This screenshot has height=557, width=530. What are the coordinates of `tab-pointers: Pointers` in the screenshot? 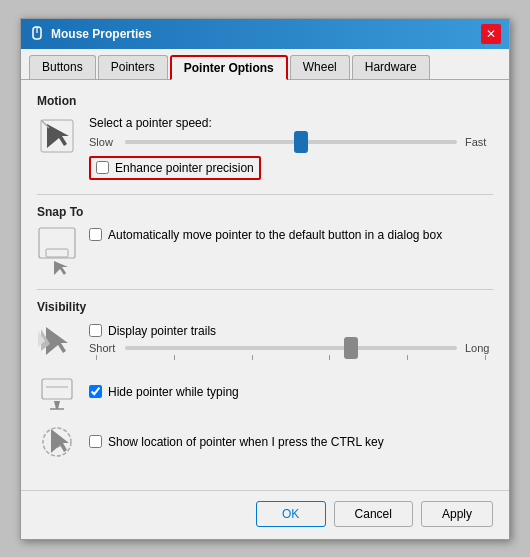 It's located at (133, 67).